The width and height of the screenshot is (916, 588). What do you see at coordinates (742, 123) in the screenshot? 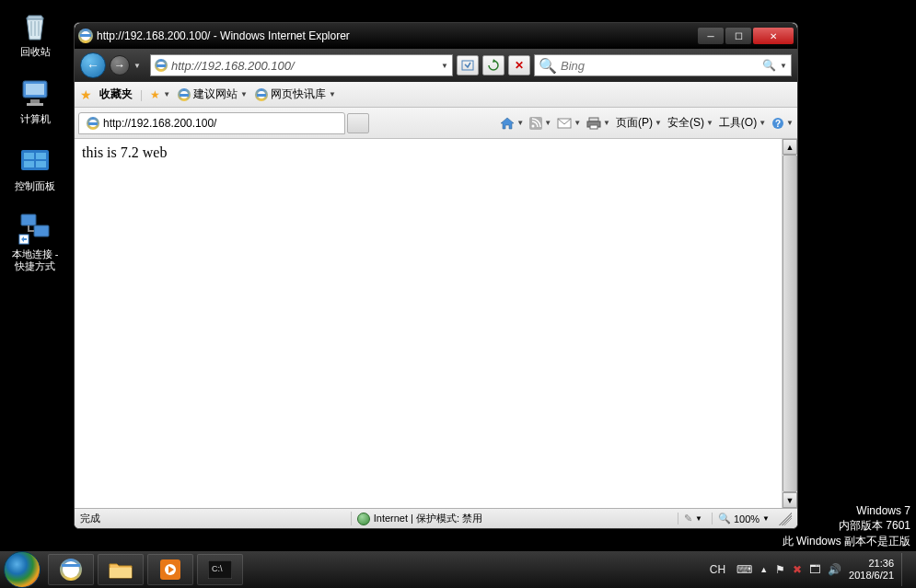
I see `tools-menu: 工具(O)▼` at bounding box center [742, 123].